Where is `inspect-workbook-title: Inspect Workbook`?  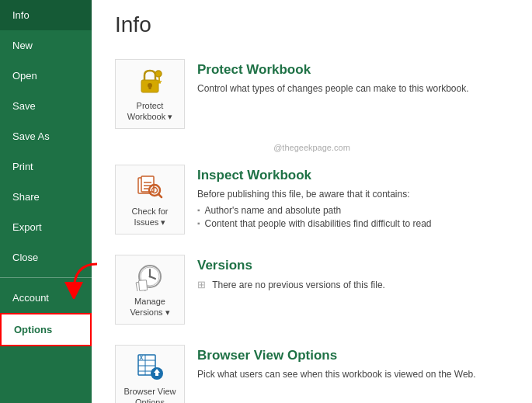
inspect-workbook-title: Inspect Workbook is located at coordinates (353, 175).